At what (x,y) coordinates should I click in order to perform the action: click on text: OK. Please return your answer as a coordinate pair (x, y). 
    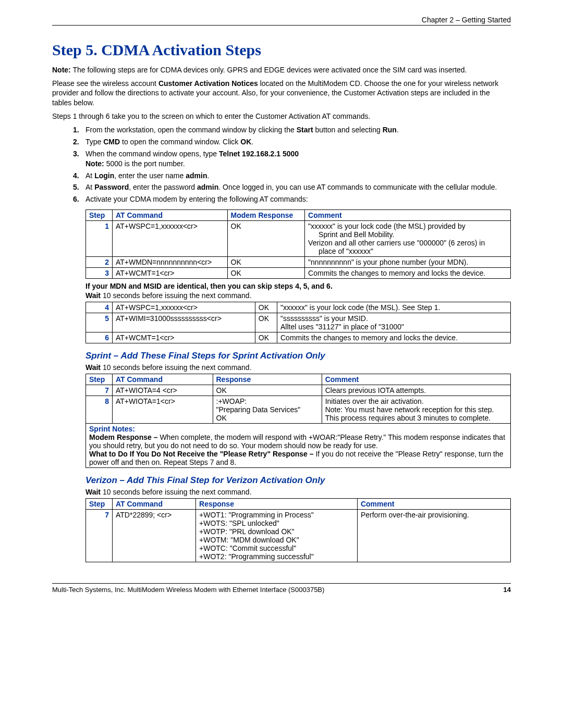
    Looking at the image, I should click on (222, 418).